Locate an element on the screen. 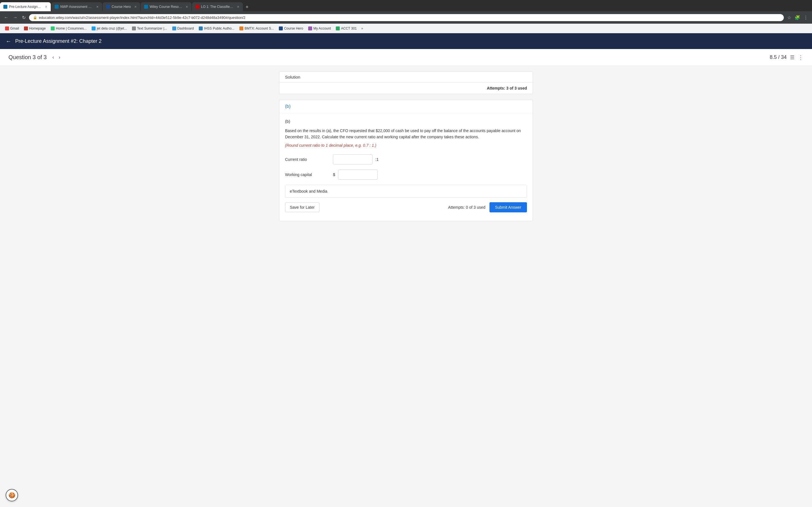 The width and height of the screenshot is (812, 507). bookmarks-more: » is located at coordinates (362, 29).